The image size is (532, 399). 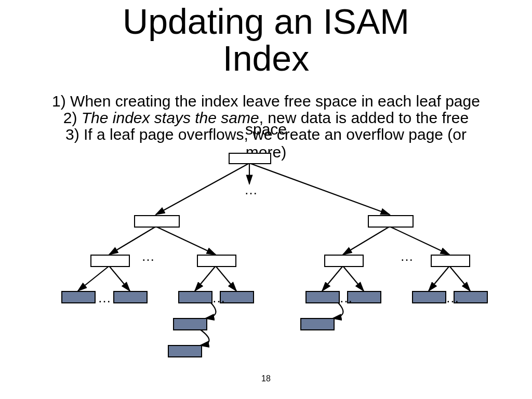 What do you see at coordinates (266, 129) in the screenshot?
I see `bullet-2-continuation: space` at bounding box center [266, 129].